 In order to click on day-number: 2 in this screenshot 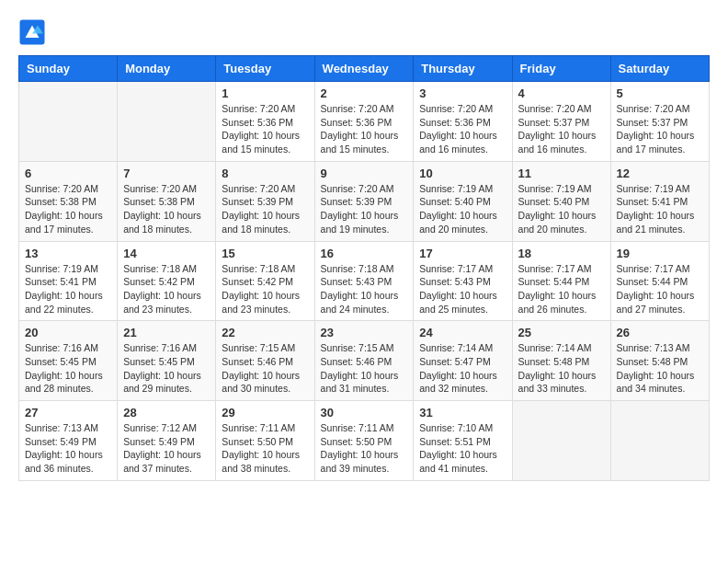, I will do `click(364, 94)`.